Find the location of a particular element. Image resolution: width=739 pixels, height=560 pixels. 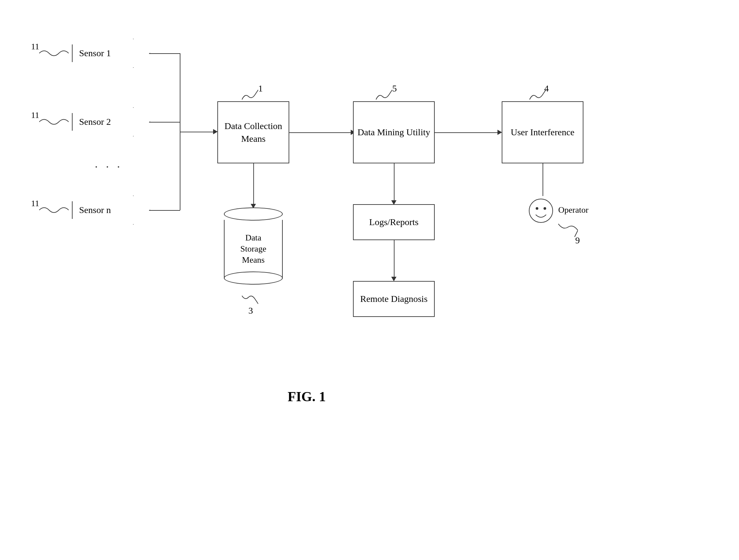

sensorN-arrow: Sensor n is located at coordinates (111, 210).